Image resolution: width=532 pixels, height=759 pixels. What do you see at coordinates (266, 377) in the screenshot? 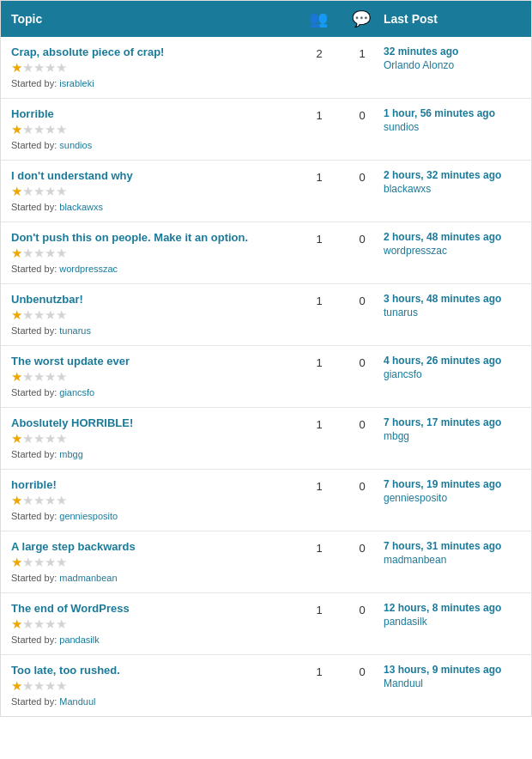
I see `table-row: The worst update ever ★★★★★ Started by: …` at bounding box center [266, 377].